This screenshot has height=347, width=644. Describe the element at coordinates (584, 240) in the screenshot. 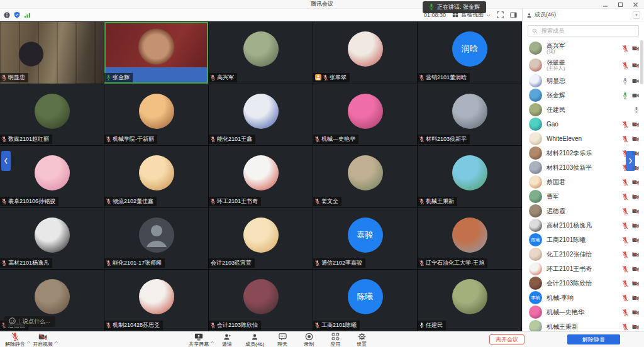

I see `member-row: 陈曦工商2101陈曦` at that location.